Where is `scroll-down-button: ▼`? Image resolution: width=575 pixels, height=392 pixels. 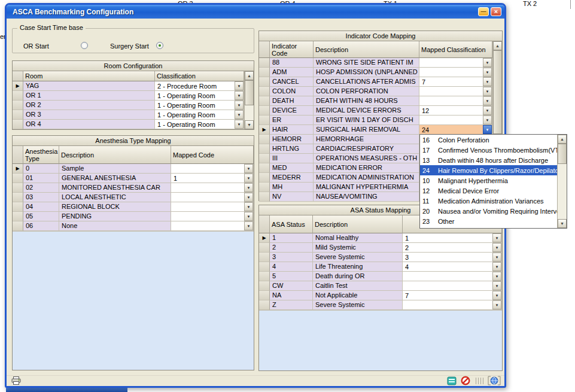
scroll-down-button: ▼ is located at coordinates (562, 224).